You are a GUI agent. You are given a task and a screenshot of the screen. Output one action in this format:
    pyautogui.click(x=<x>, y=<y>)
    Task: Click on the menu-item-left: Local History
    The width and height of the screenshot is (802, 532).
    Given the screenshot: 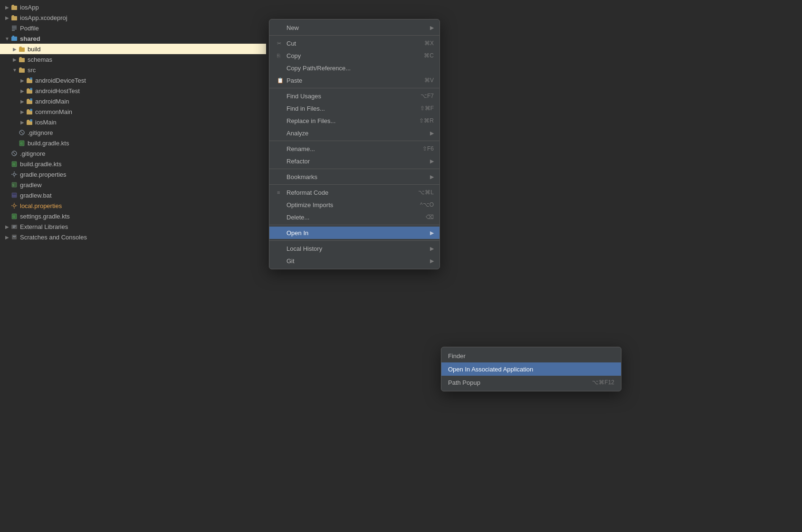 What is the action you would take?
    pyautogui.click(x=299, y=249)
    